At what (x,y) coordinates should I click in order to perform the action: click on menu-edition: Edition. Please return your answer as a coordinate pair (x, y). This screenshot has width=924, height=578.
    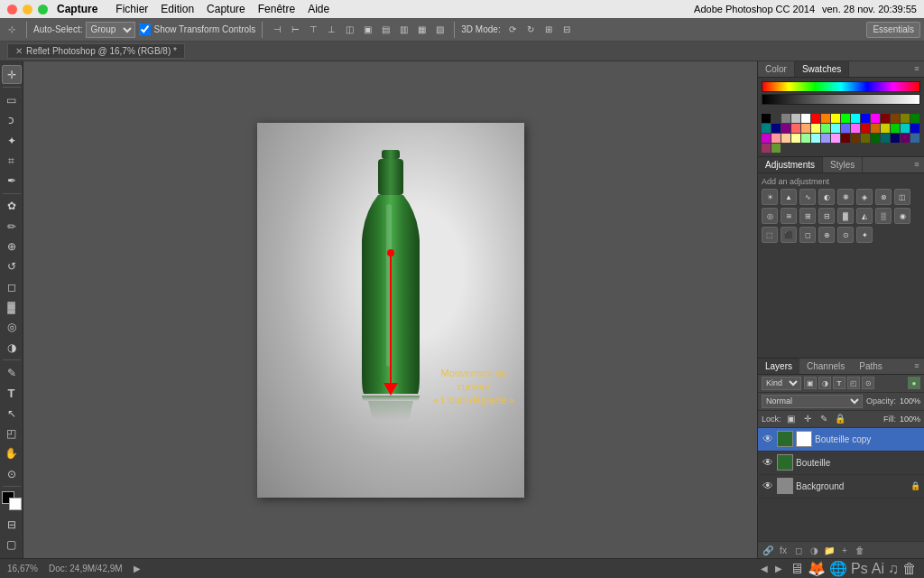
    Looking at the image, I should click on (177, 9).